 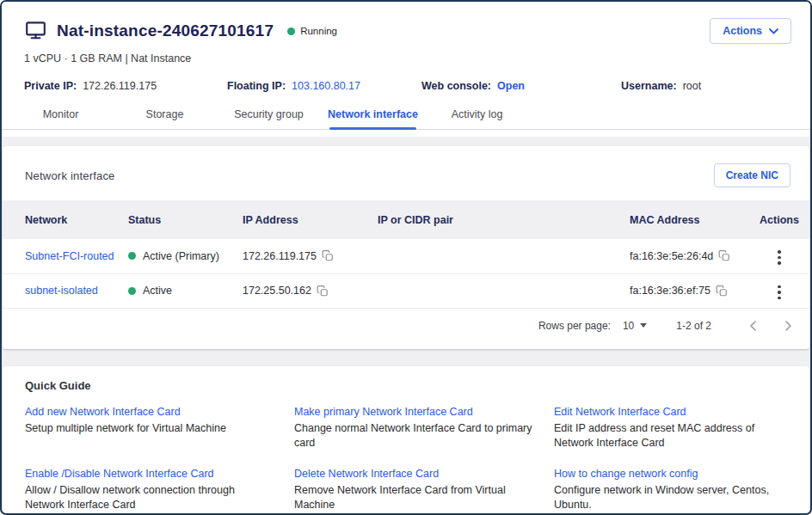 What do you see at coordinates (60, 116) in the screenshot?
I see `tab-monitor: Monitor` at bounding box center [60, 116].